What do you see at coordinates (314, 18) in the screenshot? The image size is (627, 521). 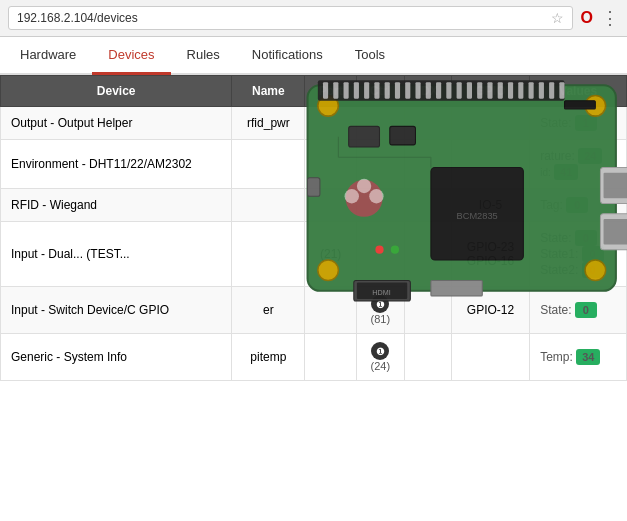 I see `browser-bar: 192.168.2.104/devices ☆ O ⋮` at bounding box center [314, 18].